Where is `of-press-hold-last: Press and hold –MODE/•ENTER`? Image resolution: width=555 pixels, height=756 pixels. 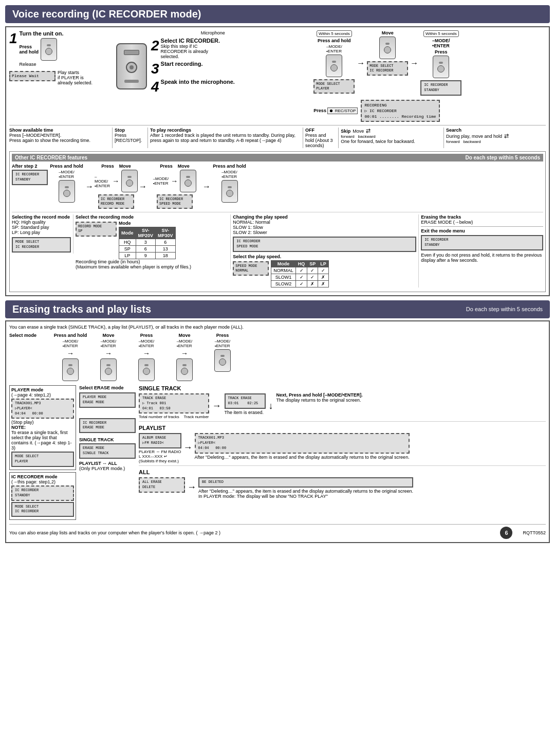
of-press-hold-last: Press and hold –MODE/•ENTER is located at coordinates (229, 183).